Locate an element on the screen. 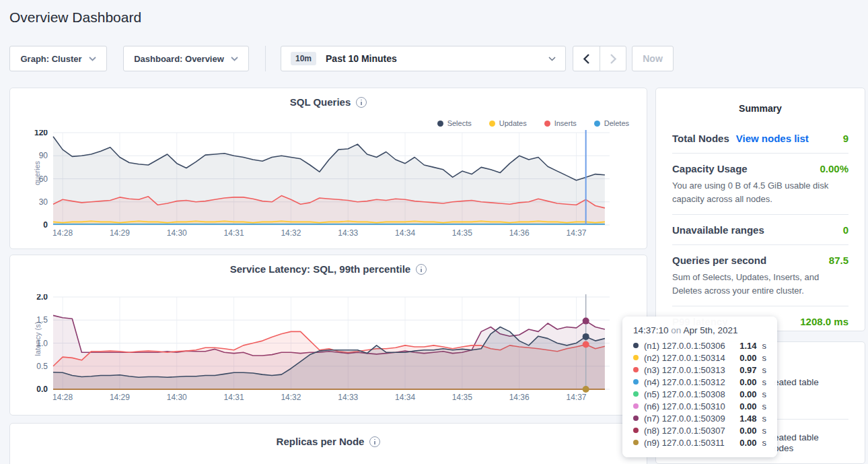 The width and height of the screenshot is (868, 464). legend-item-updates: Updates is located at coordinates (508, 123).